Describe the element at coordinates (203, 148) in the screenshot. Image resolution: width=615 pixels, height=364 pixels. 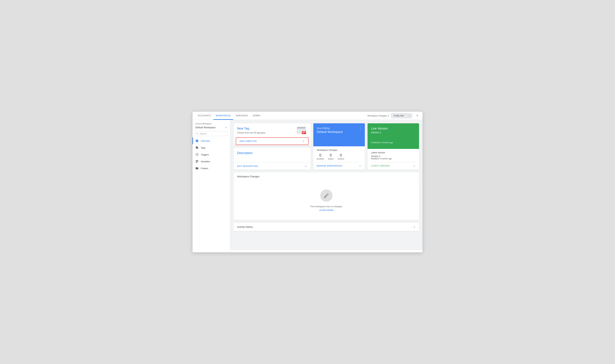
I see `sidebar-item-tags-label: Tags` at that location.